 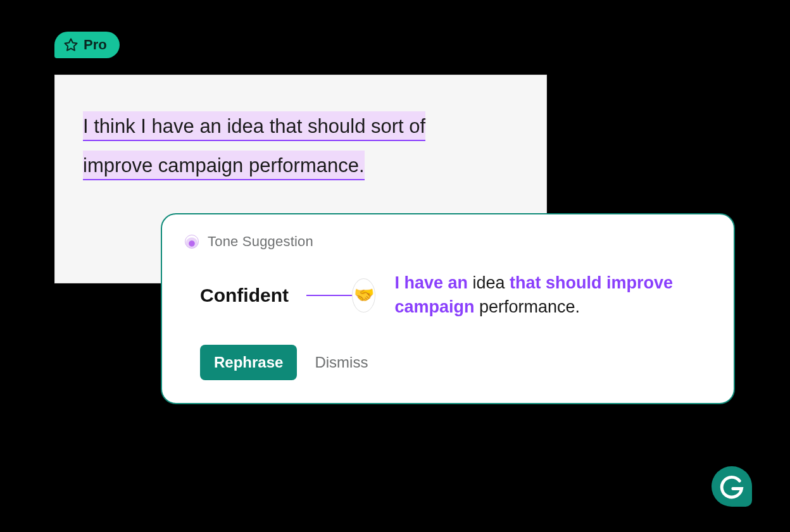 I want to click on suggested-bold-1: I have an, so click(x=431, y=283).